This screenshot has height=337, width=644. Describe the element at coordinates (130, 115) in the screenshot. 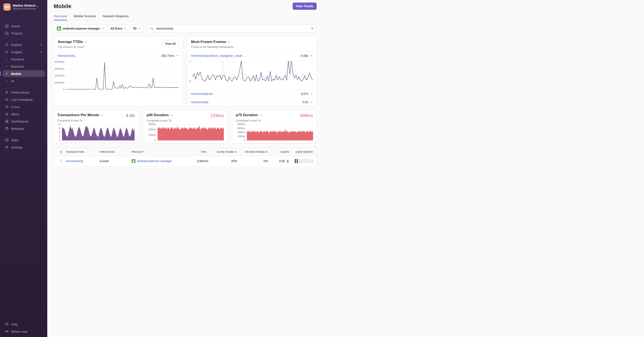

I see `tpm-value: 4.04` at that location.